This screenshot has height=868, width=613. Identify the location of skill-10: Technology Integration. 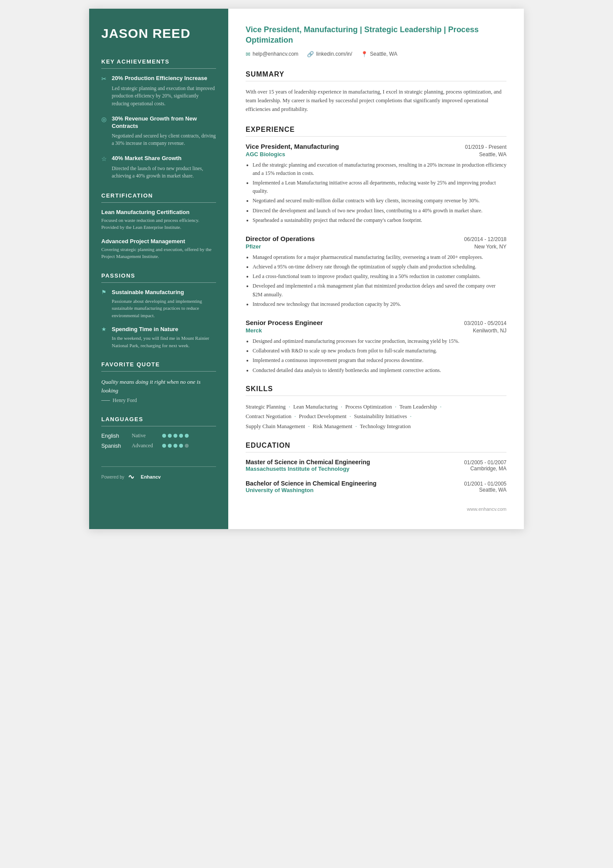
(385, 426).